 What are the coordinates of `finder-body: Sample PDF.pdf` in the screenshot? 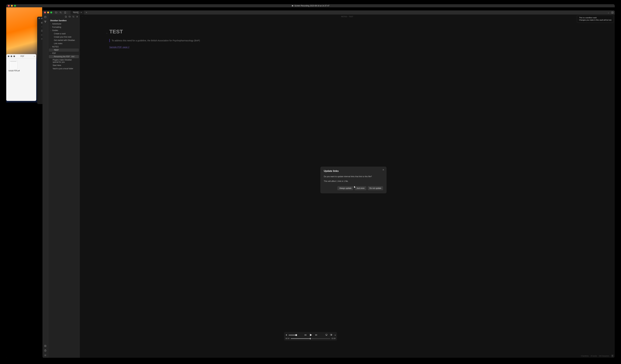 It's located at (21, 66).